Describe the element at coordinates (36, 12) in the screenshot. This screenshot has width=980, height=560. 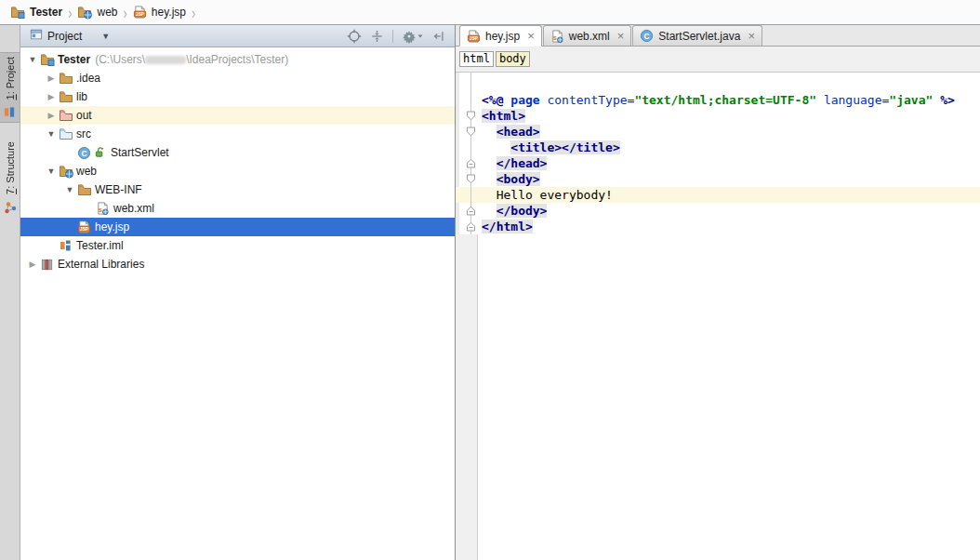
I see `breadcrumb-item-tester: Tester` at that location.